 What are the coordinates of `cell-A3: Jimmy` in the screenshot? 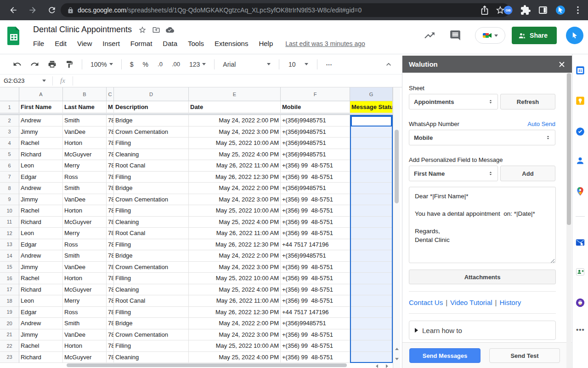 It's located at (41, 132).